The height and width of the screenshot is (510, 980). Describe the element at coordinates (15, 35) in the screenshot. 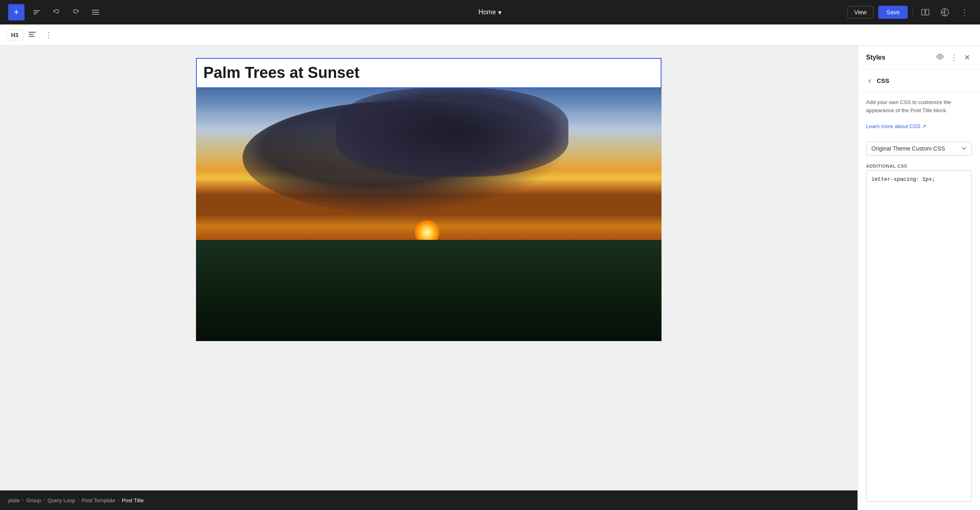

I see `block-type-button: H3` at that location.